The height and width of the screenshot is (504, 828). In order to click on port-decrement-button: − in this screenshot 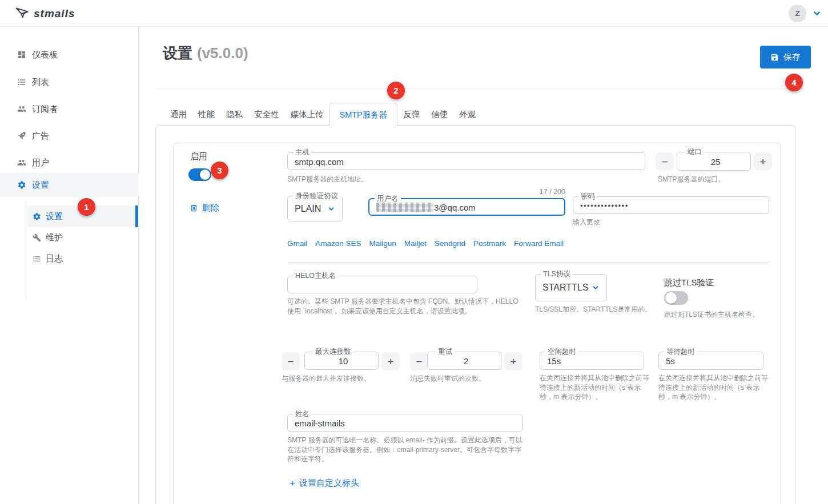, I will do `click(665, 162)`.